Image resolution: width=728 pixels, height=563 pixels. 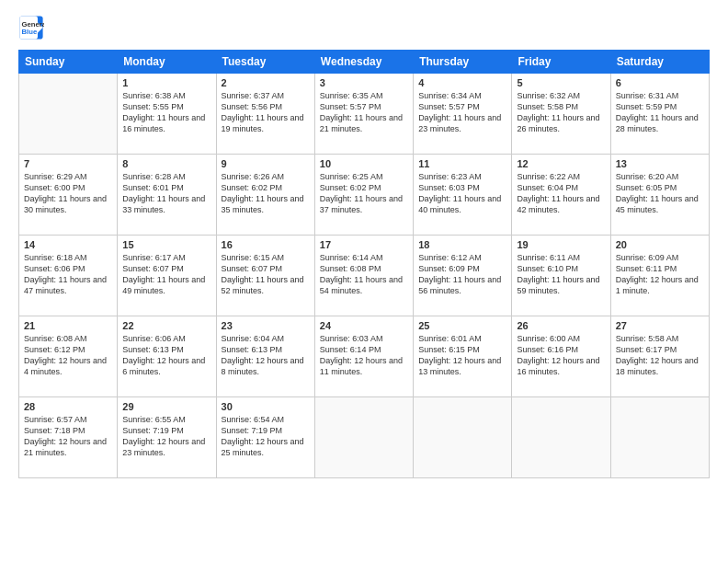 What do you see at coordinates (68, 276) in the screenshot?
I see `calendar-cell: 14Sunrise: 6:18 AMSunset: 6:06 PMDayligh…` at bounding box center [68, 276].